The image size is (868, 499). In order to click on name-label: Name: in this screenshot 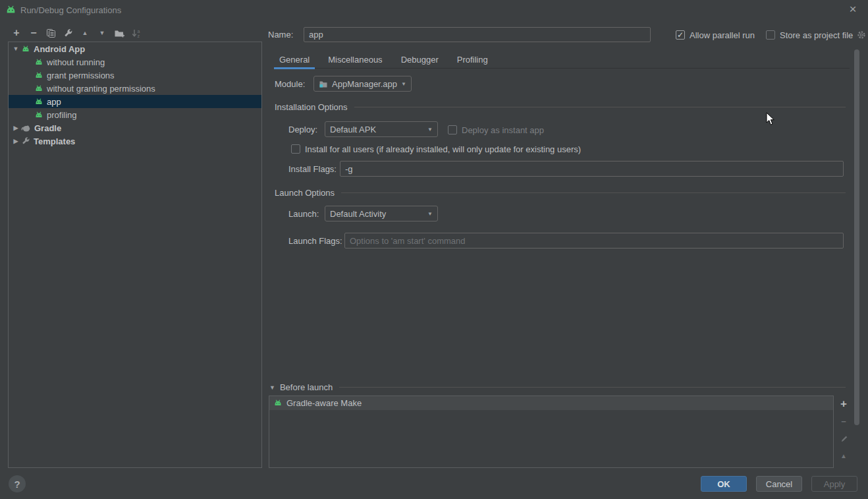, I will do `click(281, 34)`.